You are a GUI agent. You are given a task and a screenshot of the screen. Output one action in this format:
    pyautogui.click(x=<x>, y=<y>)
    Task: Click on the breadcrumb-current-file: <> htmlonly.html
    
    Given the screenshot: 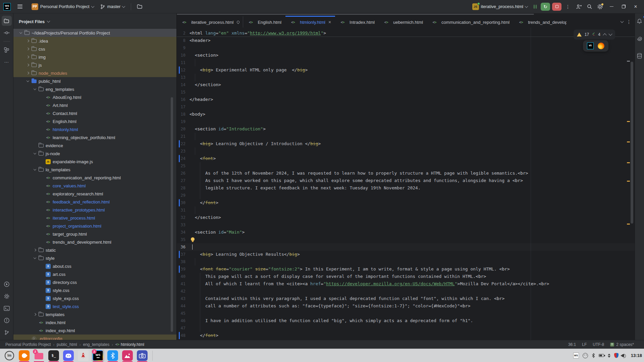 What is the action you would take?
    pyautogui.click(x=130, y=345)
    